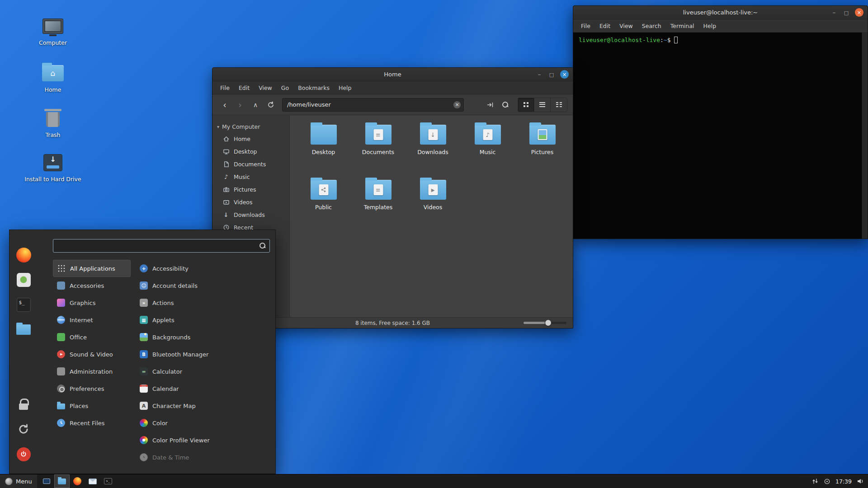  Describe the element at coordinates (203, 406) in the screenshot. I see `app-character-map: Character Map` at that location.